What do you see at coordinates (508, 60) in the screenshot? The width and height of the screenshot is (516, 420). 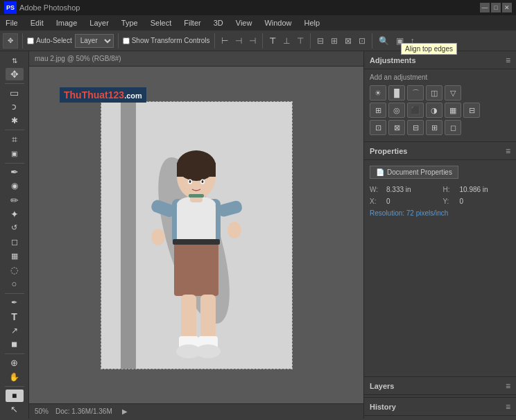 I see `adjustments-menu-icon: ≡` at bounding box center [508, 60].